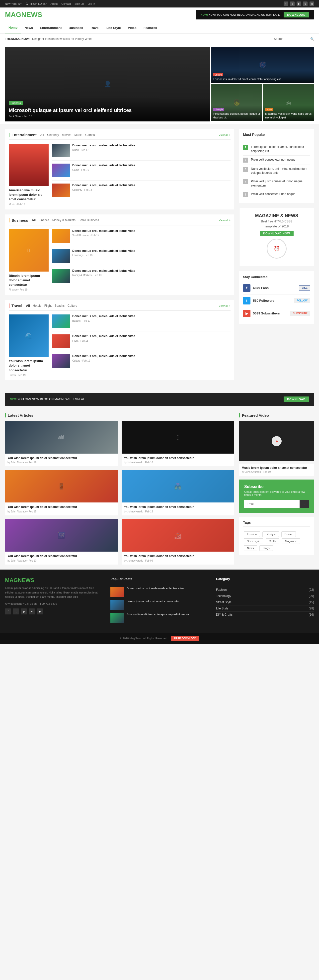  What do you see at coordinates (304, 504) in the screenshot?
I see `subscribe-submit-button: →` at bounding box center [304, 504].